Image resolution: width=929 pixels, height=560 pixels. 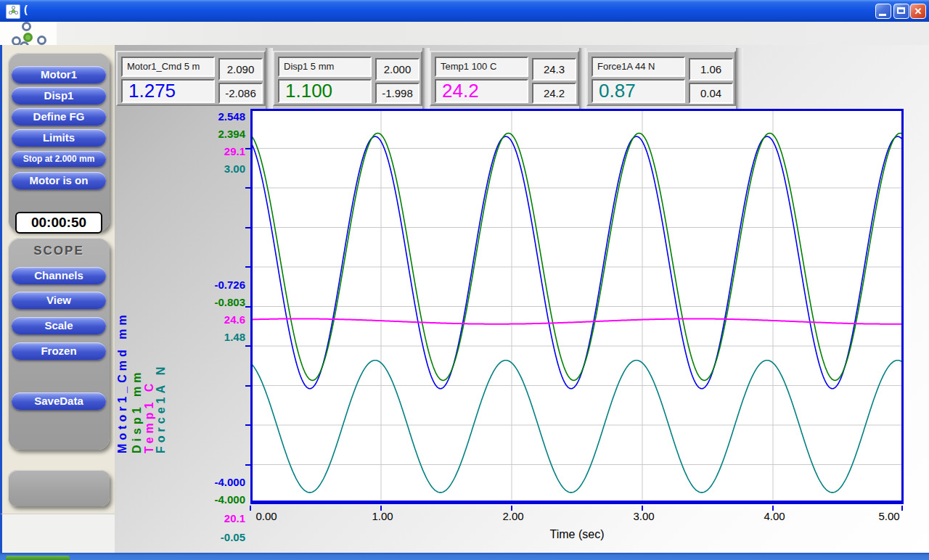 I want to click on y-axis-label-motor1-cmd-max: 2.548, so click(x=216, y=116).